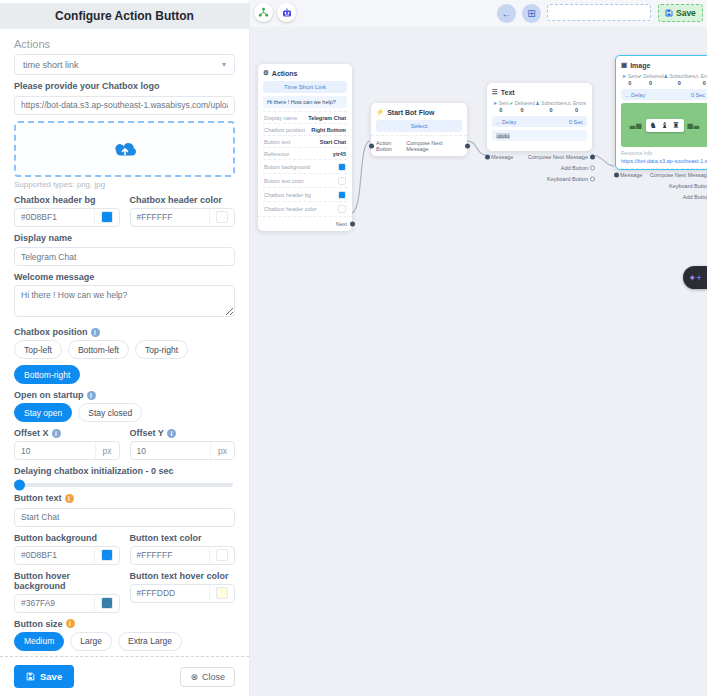 The image size is (707, 696). Describe the element at coordinates (67, 556) in the screenshot. I see `button-background-field: #0D8BF1` at that location.